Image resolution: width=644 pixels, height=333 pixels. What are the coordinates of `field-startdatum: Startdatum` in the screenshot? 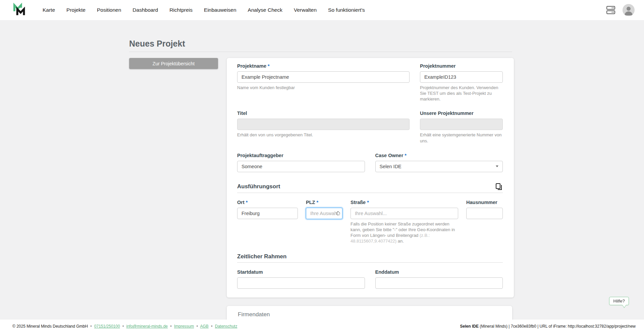 It's located at (301, 279).